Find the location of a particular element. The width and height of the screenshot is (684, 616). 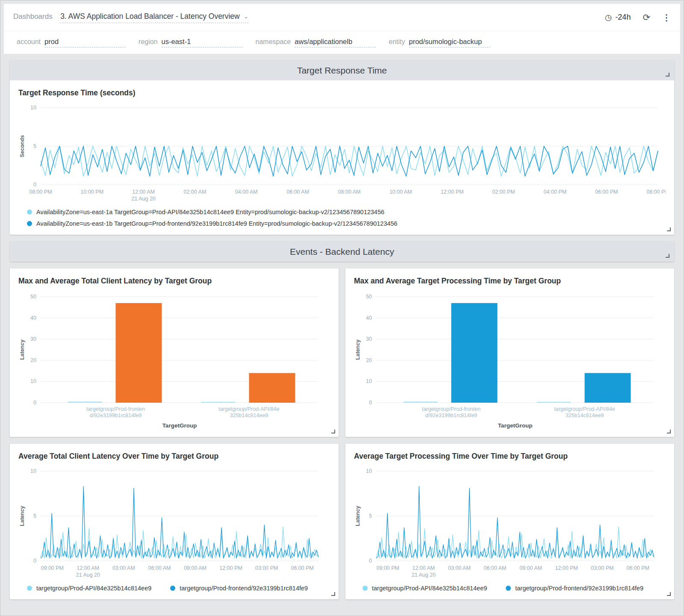

chart-legend: targetgroup/Prod-API/84e325b14c814ee9tar… is located at coordinates (510, 588).